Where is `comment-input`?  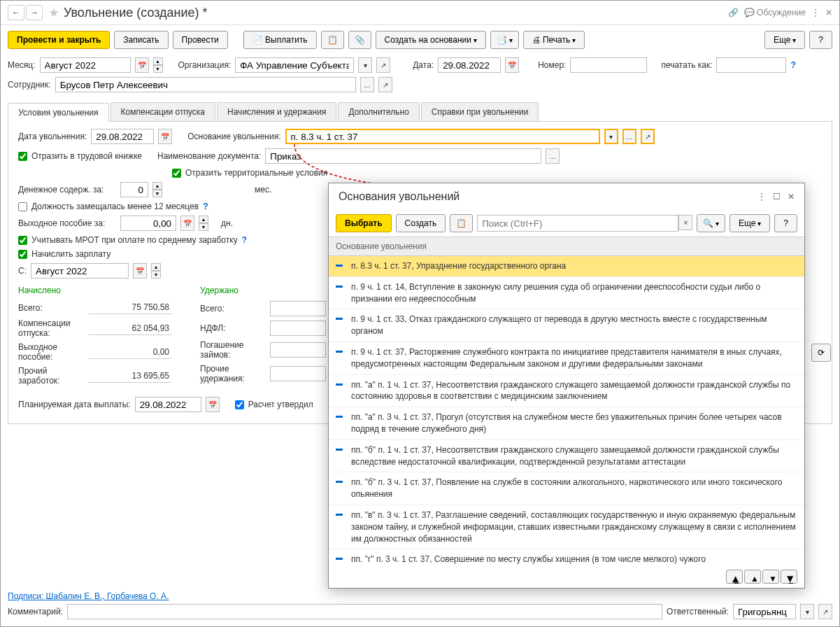
comment-input is located at coordinates (365, 612).